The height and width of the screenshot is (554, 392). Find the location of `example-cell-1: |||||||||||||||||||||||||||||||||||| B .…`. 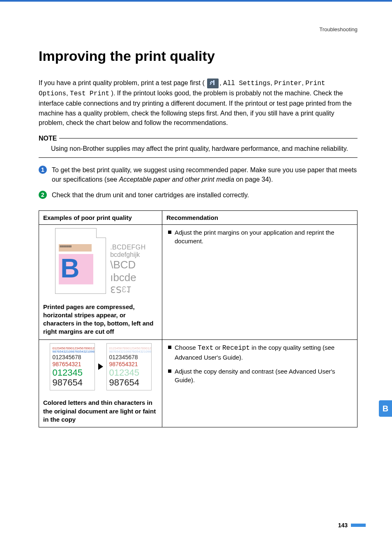

example-cell-1: |||||||||||||||||||||||||||||||||||| B .… is located at coordinates (101, 282).